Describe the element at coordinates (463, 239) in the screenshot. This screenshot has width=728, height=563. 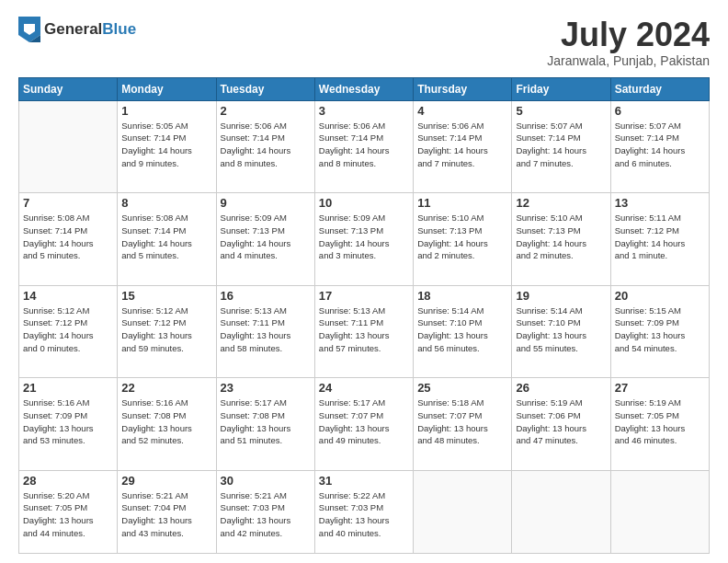
I see `table-row: 11Sunrise: 5:10 AMSunset: 7:13 PMDayligh…` at that location.